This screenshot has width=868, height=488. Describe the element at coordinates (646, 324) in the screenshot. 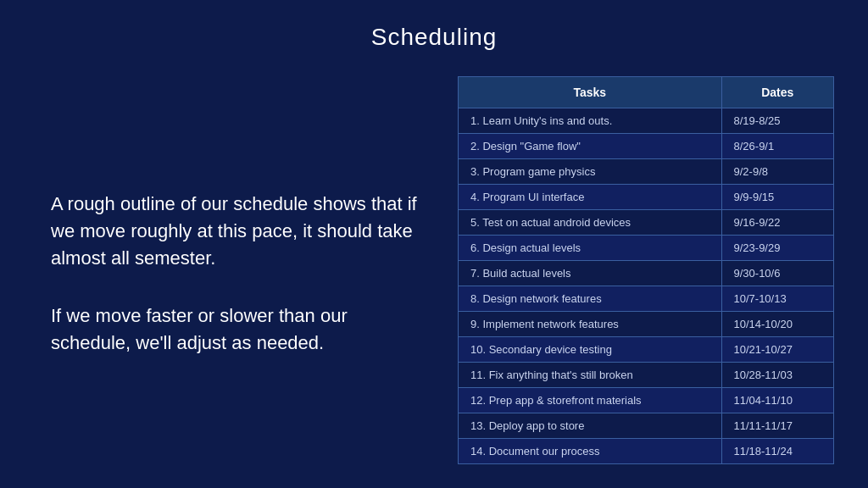

I see `table-row: 9. Implement network features10/14-10/20` at that location.